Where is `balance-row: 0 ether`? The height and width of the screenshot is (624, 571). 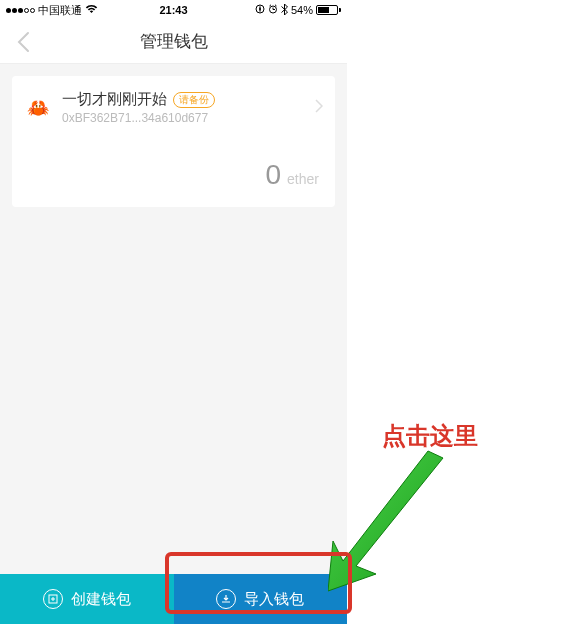 balance-row: 0 ether is located at coordinates (174, 173).